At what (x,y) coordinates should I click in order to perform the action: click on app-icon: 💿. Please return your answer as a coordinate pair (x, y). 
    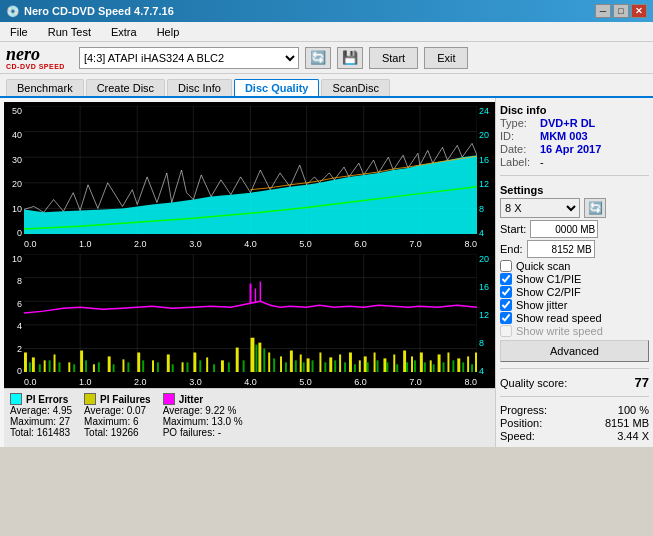
    Looking at the image, I should click on (13, 12).